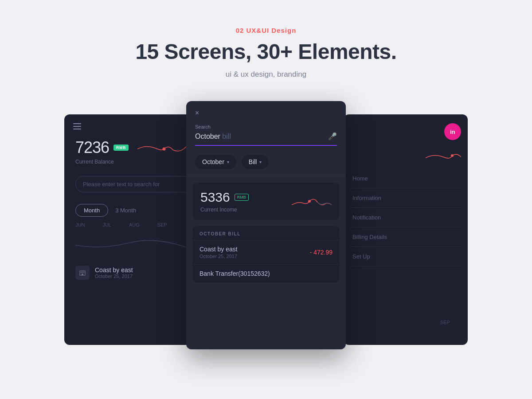  What do you see at coordinates (266, 252) in the screenshot?
I see `bill-item-1: Coast by east October 25, 2017 - 472.99` at bounding box center [266, 252].